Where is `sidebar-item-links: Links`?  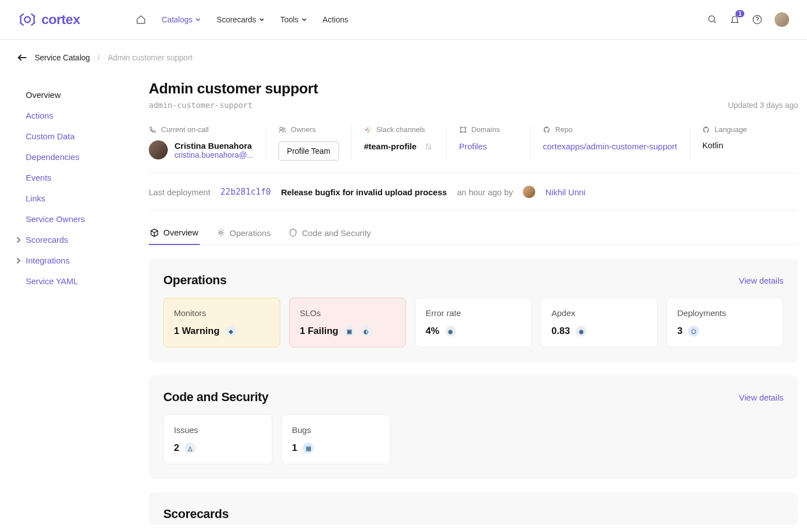 sidebar-item-links: Links is located at coordinates (74, 198).